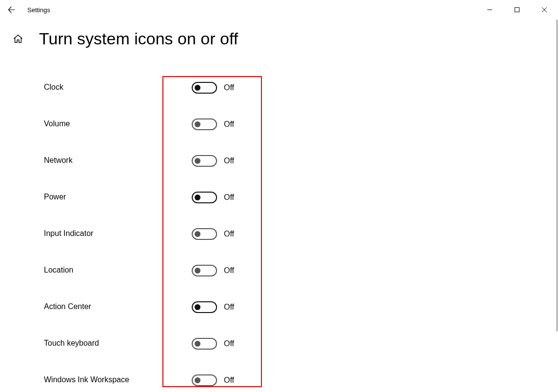 The image size is (558, 392). What do you see at coordinates (166, 169) in the screenshot?
I see `row-network: Network Off` at bounding box center [166, 169].